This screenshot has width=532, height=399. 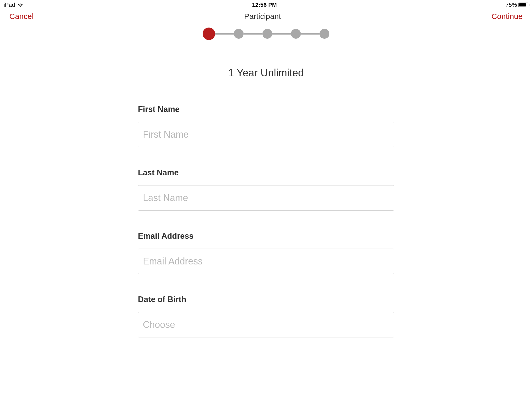 I want to click on progress-indicator, so click(x=266, y=34).